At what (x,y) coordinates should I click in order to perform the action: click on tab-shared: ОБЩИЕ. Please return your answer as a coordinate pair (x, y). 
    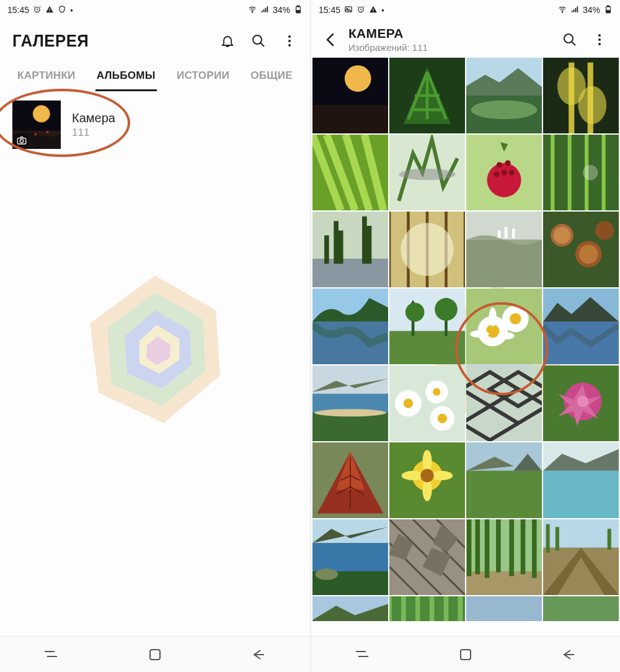
    Looking at the image, I should click on (272, 78).